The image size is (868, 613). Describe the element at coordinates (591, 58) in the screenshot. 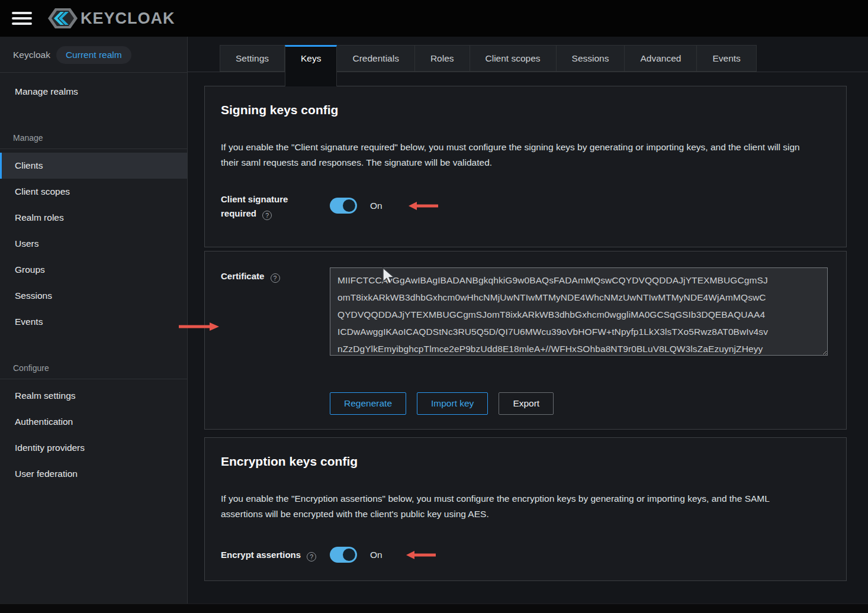

I see `tab-sessions: Sessions` at that location.